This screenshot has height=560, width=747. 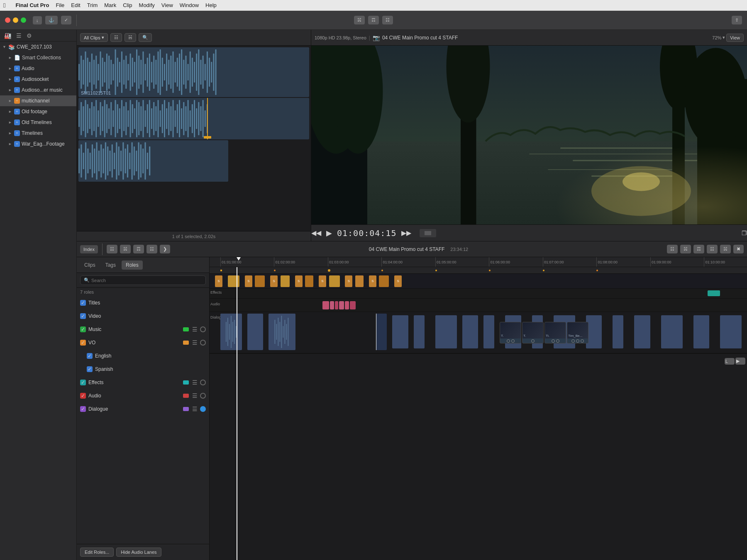 What do you see at coordinates (478, 281) in the screenshot?
I see `main-video-track: S S S S S S` at bounding box center [478, 281].